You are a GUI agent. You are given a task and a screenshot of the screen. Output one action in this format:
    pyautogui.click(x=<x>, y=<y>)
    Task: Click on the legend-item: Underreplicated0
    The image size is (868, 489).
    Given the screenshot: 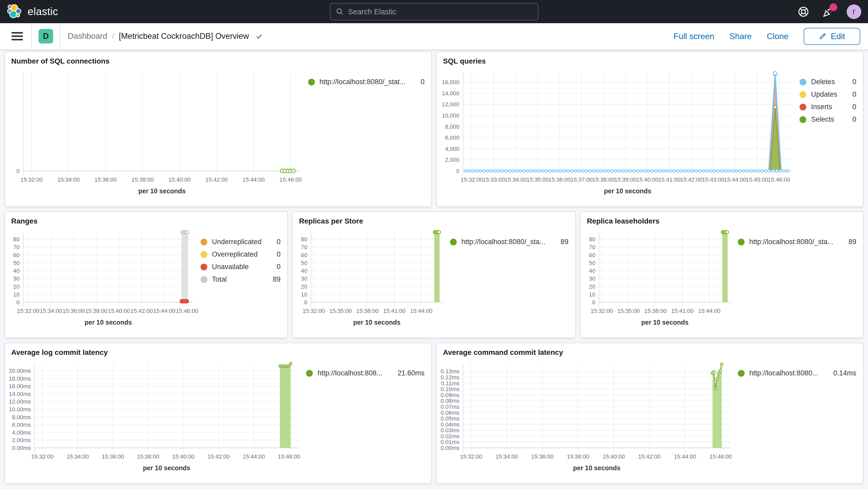 What is the action you would take?
    pyautogui.click(x=241, y=242)
    